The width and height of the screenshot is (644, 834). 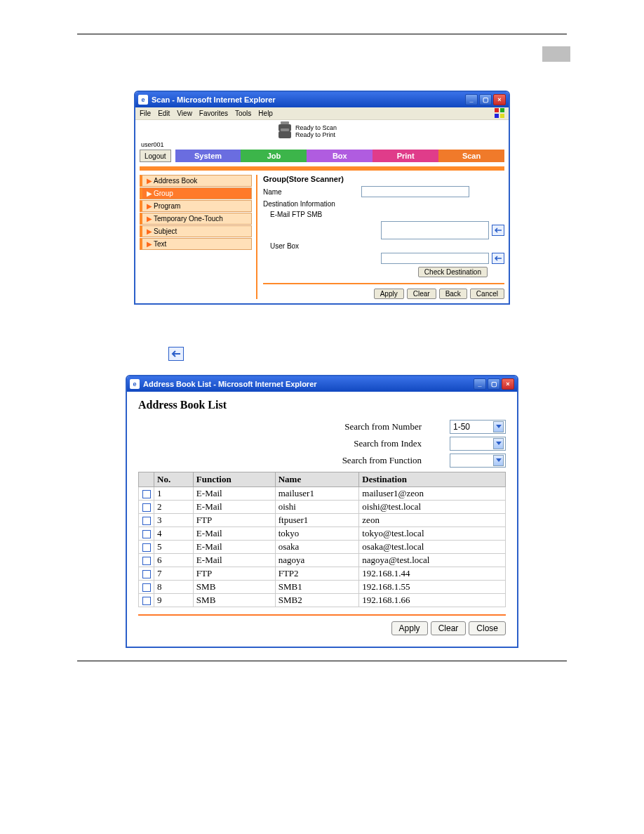 What do you see at coordinates (432, 494) in the screenshot?
I see `cell-destination: mailuser1@zeon` at bounding box center [432, 494].